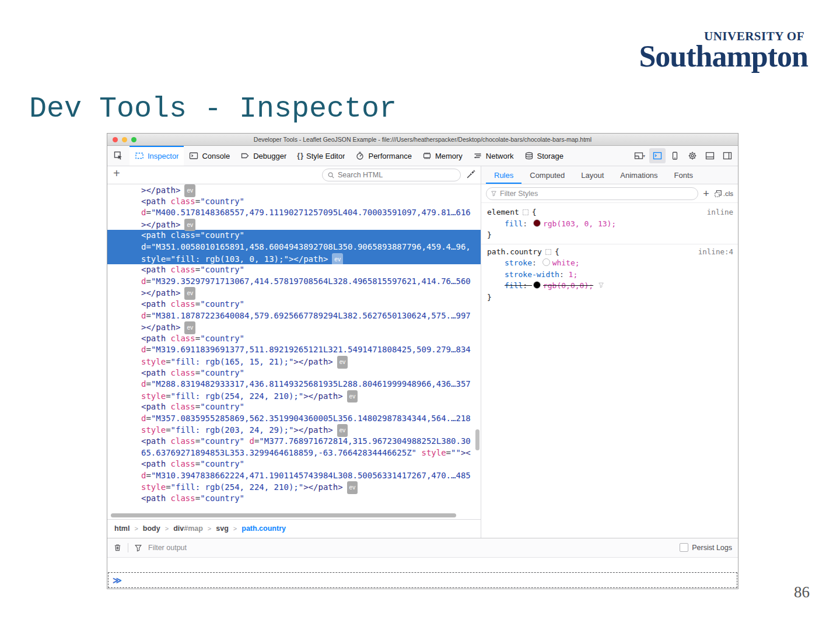  What do you see at coordinates (156, 156) in the screenshot?
I see `tab-inspector: Inspector` at bounding box center [156, 156].